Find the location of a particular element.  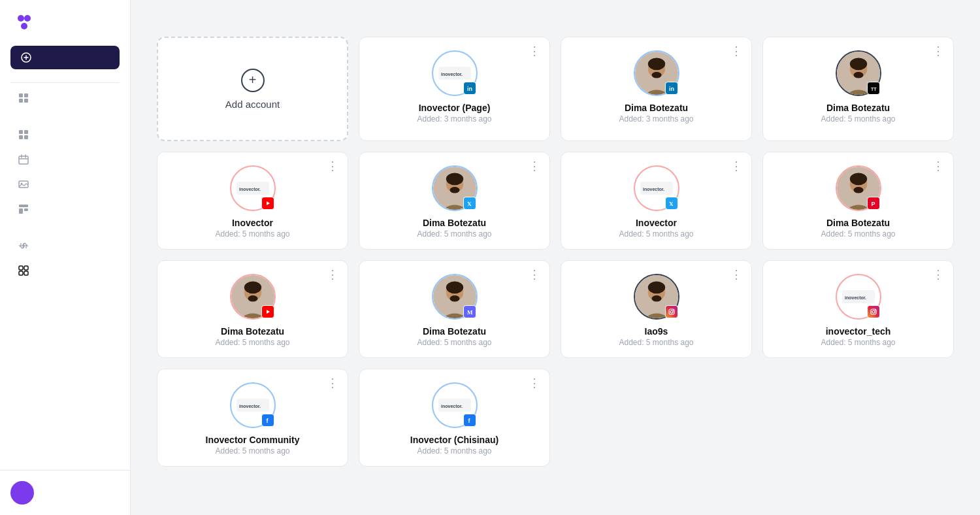

svg-text: TT is located at coordinates (874, 89).